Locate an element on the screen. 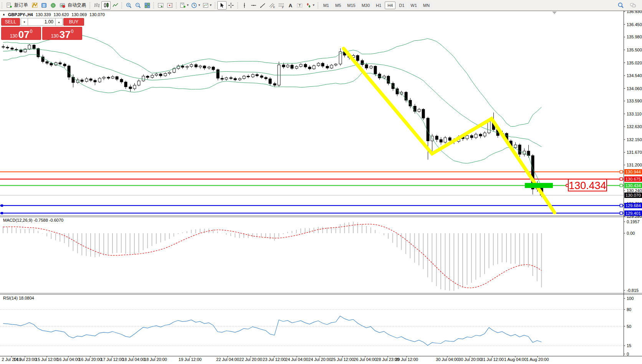 The image size is (642, 364). search-button is located at coordinates (620, 5).